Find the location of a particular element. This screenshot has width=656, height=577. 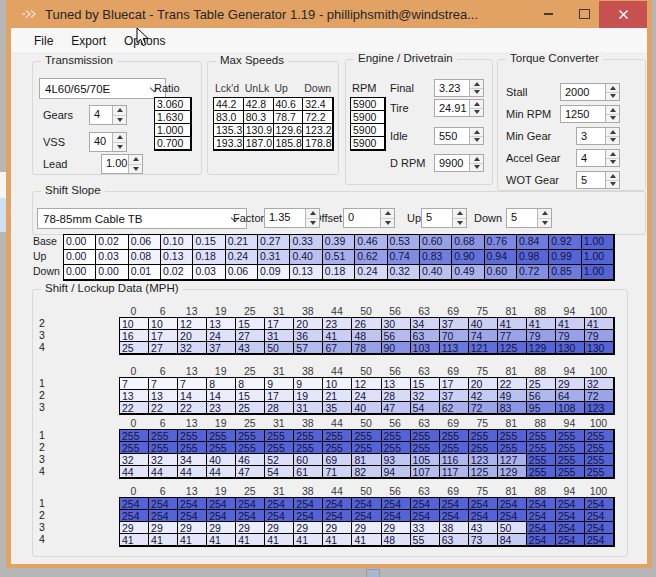

cell: 0.09 is located at coordinates (274, 272).